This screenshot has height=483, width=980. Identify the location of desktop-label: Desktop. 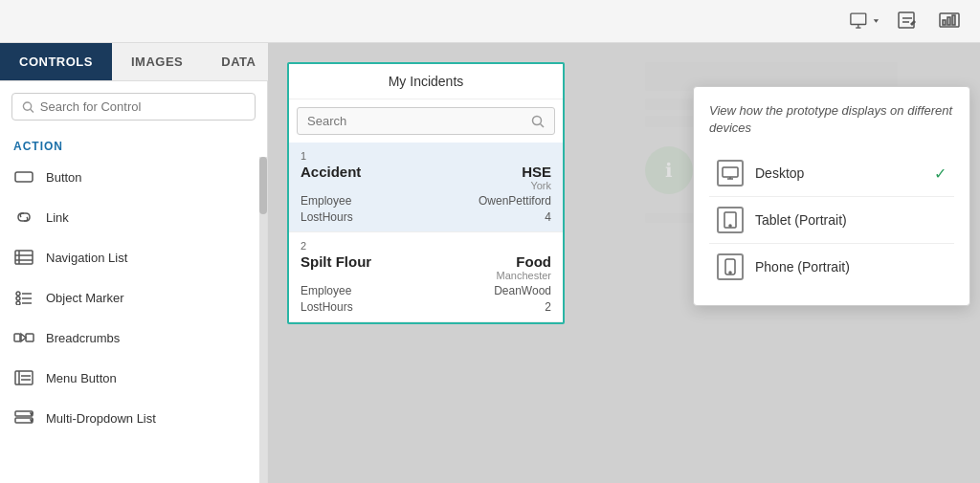
(779, 173).